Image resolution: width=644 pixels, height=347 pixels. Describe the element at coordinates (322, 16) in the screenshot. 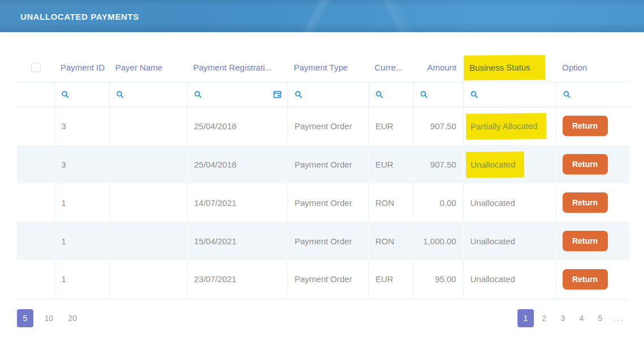

I see `page-header-banner: UNALLOCATED PAYMENTS` at that location.